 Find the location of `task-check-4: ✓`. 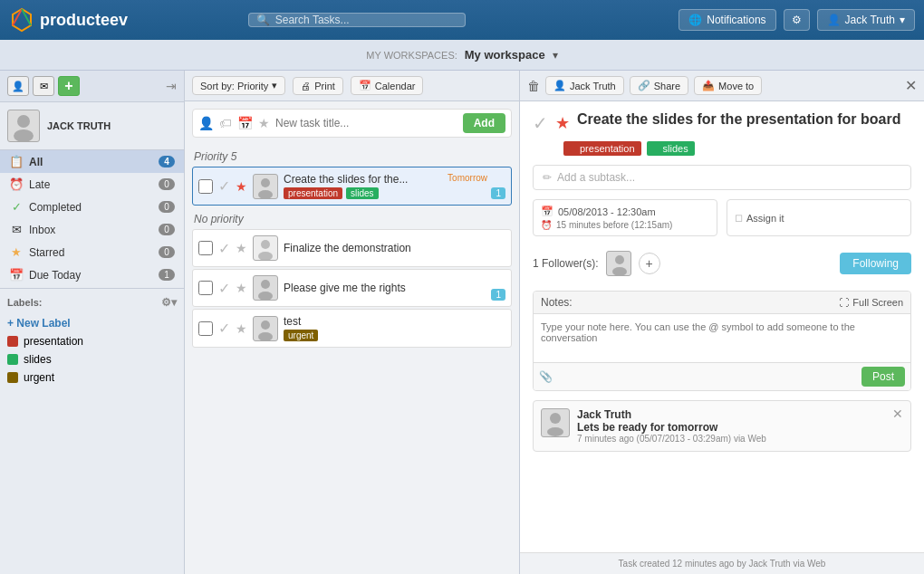

task-check-4: ✓ is located at coordinates (225, 328).